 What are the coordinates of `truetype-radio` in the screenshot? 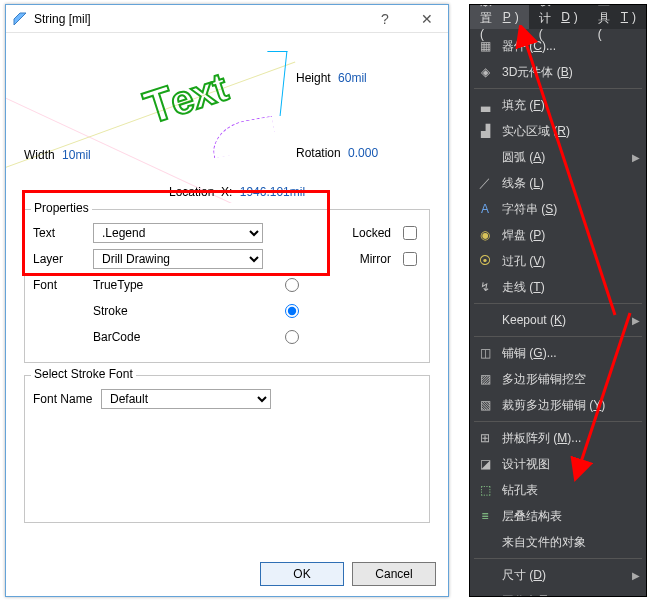 It's located at (292, 285).